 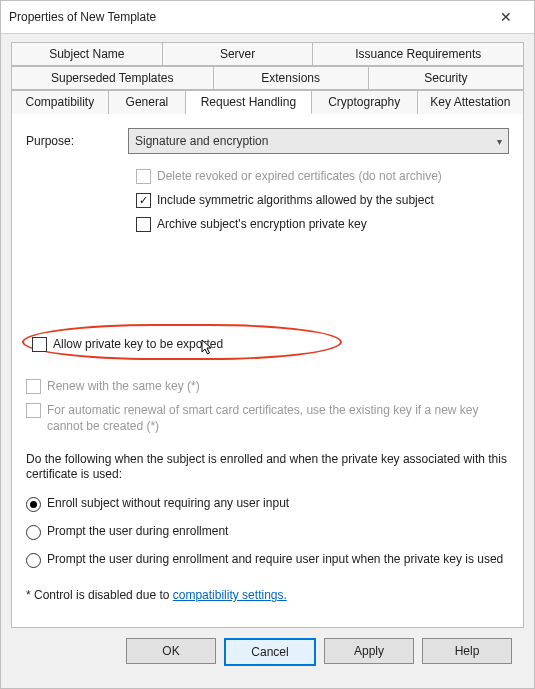 What do you see at coordinates (500, 142) in the screenshot?
I see `chevron-down-icon: ▾` at bounding box center [500, 142].